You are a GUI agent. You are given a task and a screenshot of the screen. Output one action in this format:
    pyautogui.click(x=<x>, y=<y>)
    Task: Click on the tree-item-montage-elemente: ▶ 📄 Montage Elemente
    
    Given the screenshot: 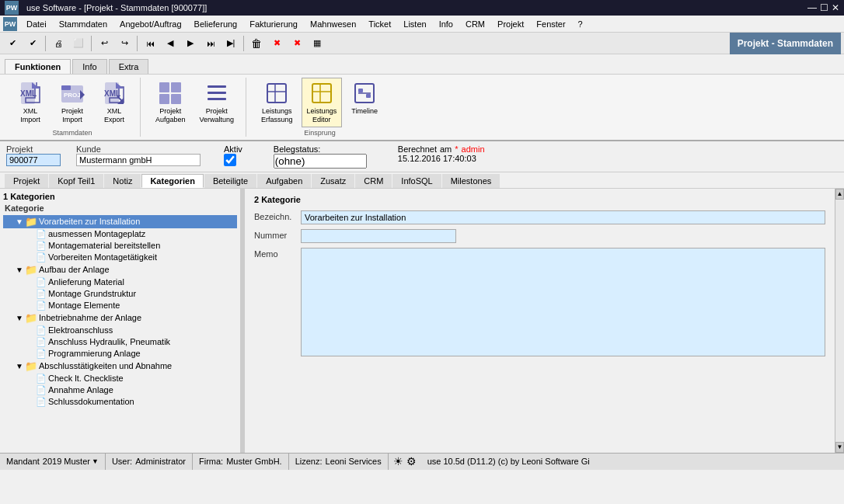 What is the action you would take?
    pyautogui.click(x=120, y=306)
    